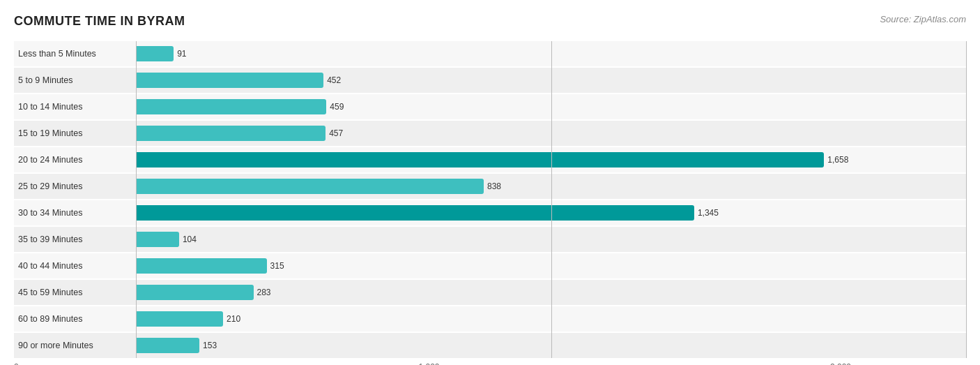  I want to click on bar-container: 838, so click(551, 186).